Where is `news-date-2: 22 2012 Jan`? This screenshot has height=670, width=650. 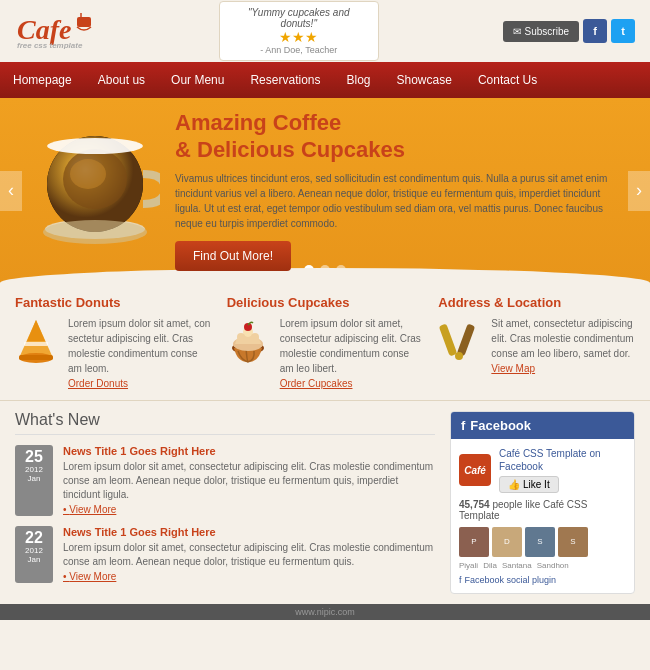
news-date-2: 22 2012 Jan is located at coordinates (34, 554).